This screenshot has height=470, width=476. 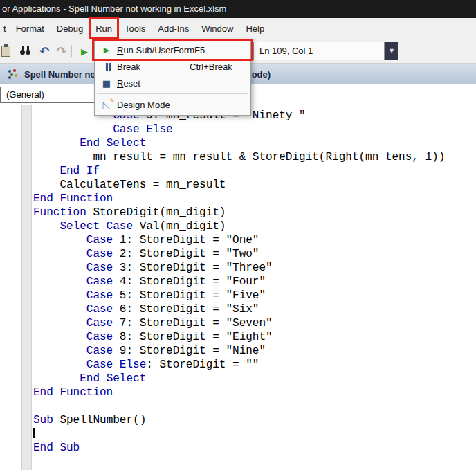 I want to click on menu-tools: Tools, so click(x=135, y=28).